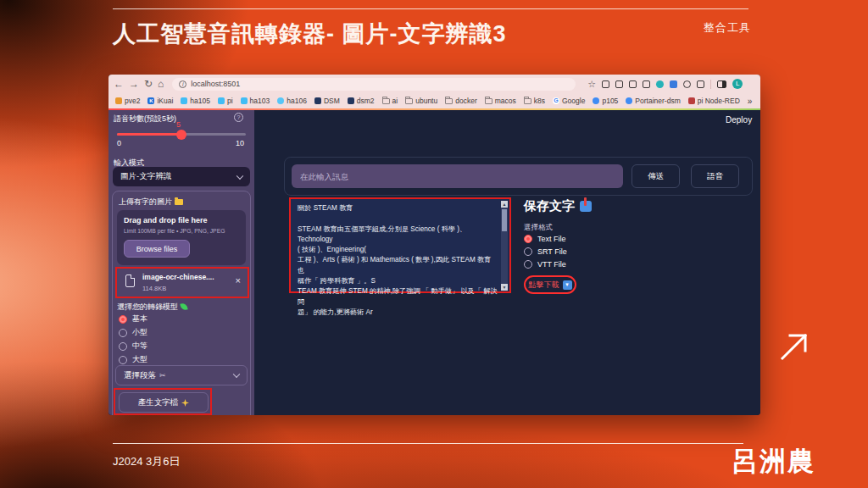 The image size is (868, 488). I want to click on format-radio-srt: SRT File, so click(546, 252).